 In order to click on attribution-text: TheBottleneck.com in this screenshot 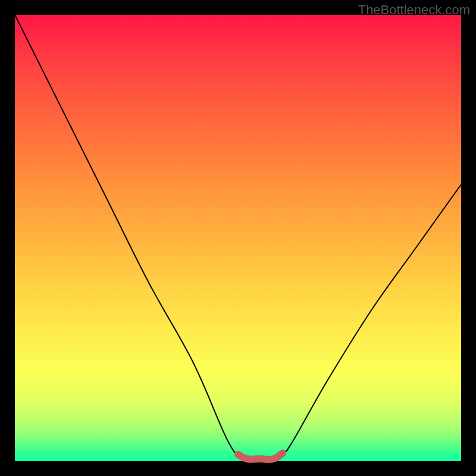, I will do `click(414, 10)`.